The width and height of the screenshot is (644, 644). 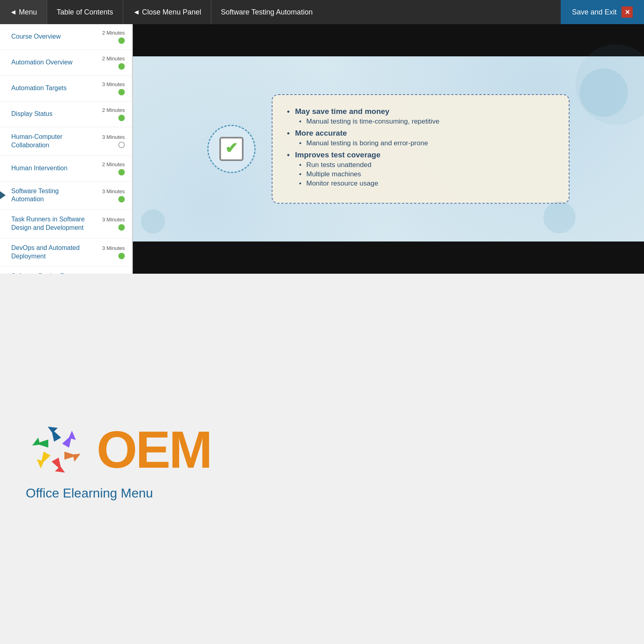 What do you see at coordinates (627, 12) in the screenshot?
I see `close-x-icon: ✕` at bounding box center [627, 12].